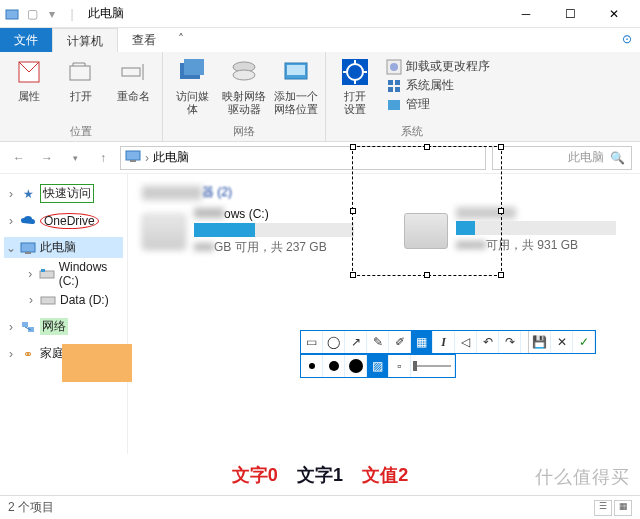 The image size is (640, 519). What do you see at coordinates (526, 14) in the screenshot?
I see `minimize-button: ─` at bounding box center [526, 14].